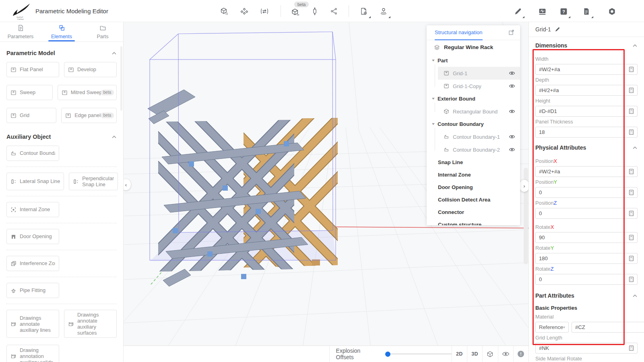 The width and height of the screenshot is (644, 362). What do you see at coordinates (479, 150) in the screenshot?
I see `tree-item-contour-boundary-2: Contour Boundary-2` at bounding box center [479, 150].